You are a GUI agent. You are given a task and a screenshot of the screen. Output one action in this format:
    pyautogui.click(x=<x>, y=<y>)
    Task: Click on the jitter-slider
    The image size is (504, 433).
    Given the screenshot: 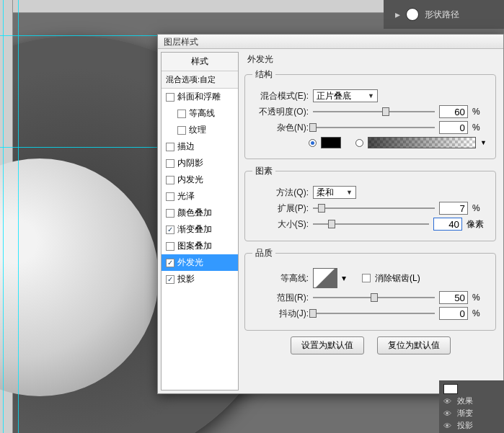 What is the action you would take?
    pyautogui.click(x=373, y=313)
    